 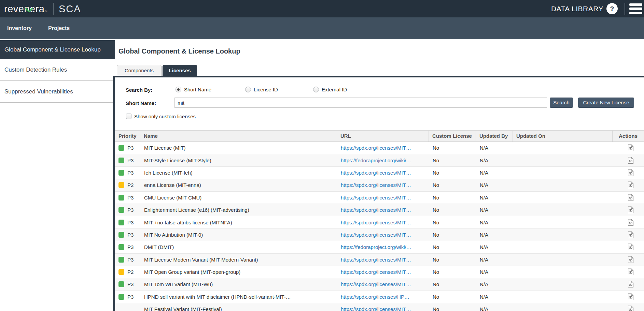 I want to click on license-name-cell: enna License (MIT-enna), so click(x=239, y=185).